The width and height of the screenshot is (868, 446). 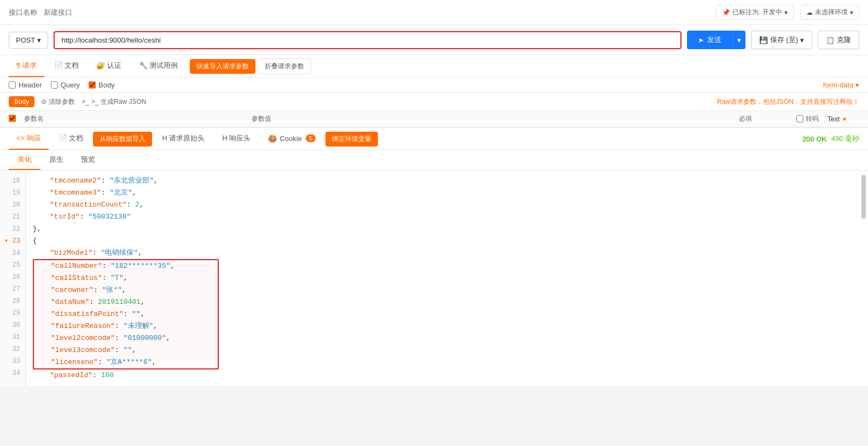 I want to click on tab-raw-label: 原生, so click(x=56, y=160).